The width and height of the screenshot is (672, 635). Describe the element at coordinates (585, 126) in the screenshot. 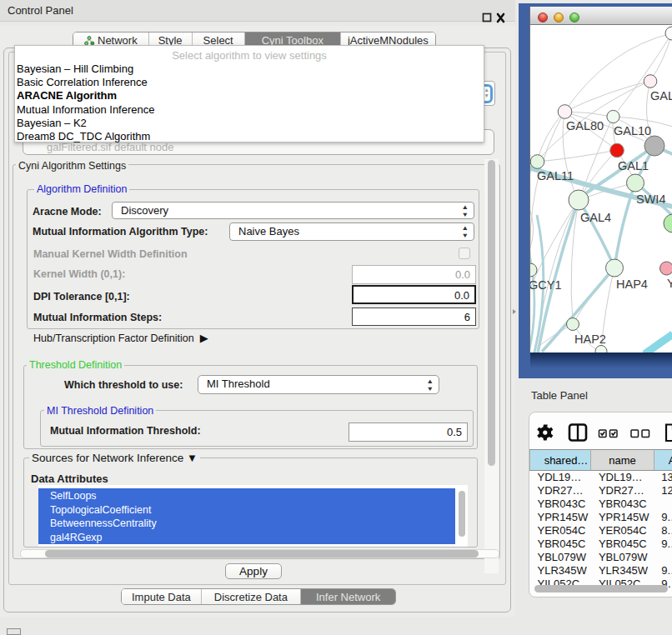

I see `svg-text: GAL80` at that location.